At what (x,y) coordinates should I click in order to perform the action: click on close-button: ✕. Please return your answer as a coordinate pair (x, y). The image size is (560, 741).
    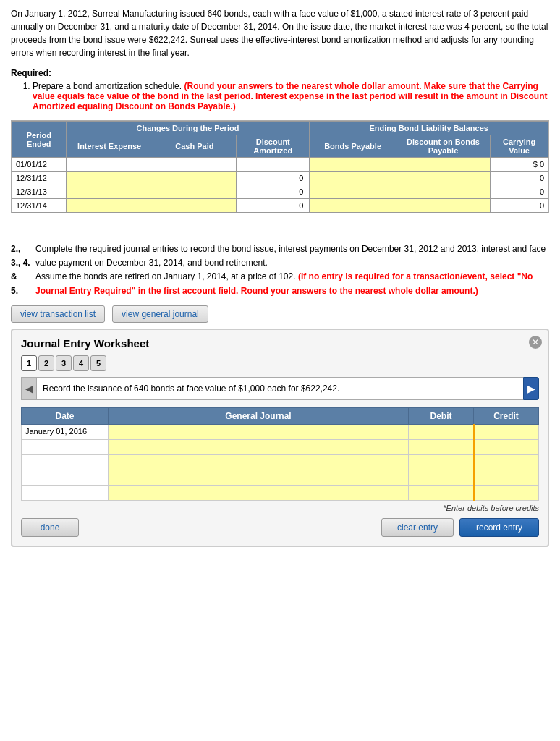
    Looking at the image, I should click on (535, 342).